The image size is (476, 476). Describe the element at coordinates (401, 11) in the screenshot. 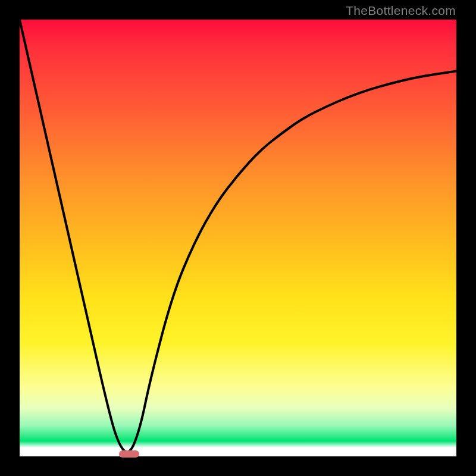

I see `watermark-text: TheBottleneck.com` at that location.